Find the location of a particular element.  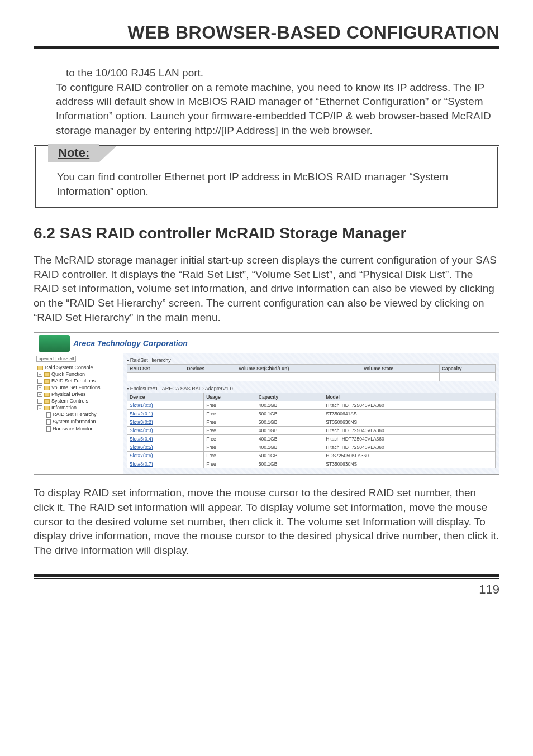

sidebar-item-hwmon: Hardware Monitor is located at coordinates (78, 429).